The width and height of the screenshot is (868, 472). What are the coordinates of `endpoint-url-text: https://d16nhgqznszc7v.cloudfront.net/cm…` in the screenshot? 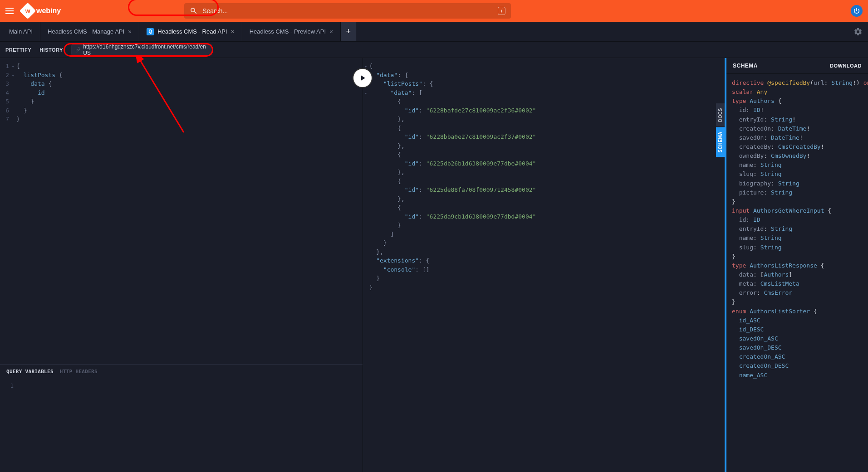 It's located at (145, 50).